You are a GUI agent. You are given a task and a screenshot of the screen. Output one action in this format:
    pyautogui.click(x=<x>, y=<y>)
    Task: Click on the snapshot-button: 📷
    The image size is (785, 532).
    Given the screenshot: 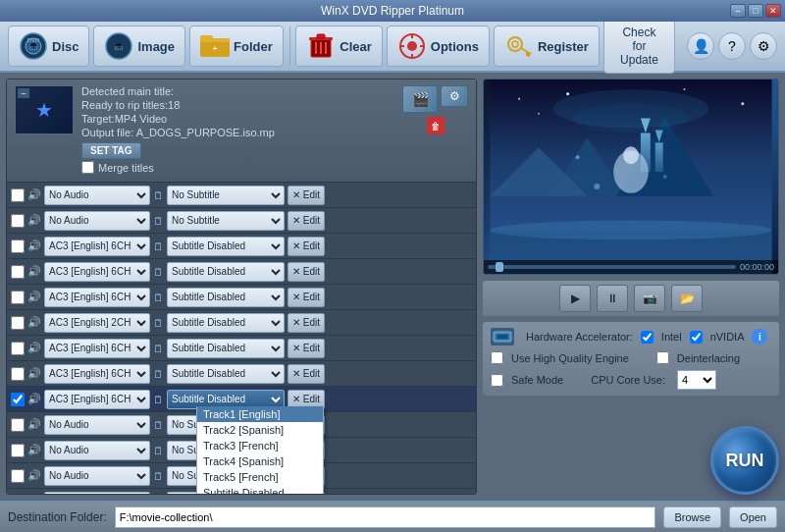 What is the action you would take?
    pyautogui.click(x=650, y=298)
    